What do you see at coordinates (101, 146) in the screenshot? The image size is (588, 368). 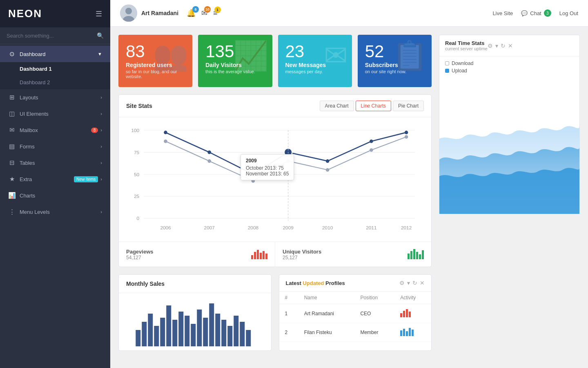 I see `chevron-right-icon-4: ›` at bounding box center [101, 146].